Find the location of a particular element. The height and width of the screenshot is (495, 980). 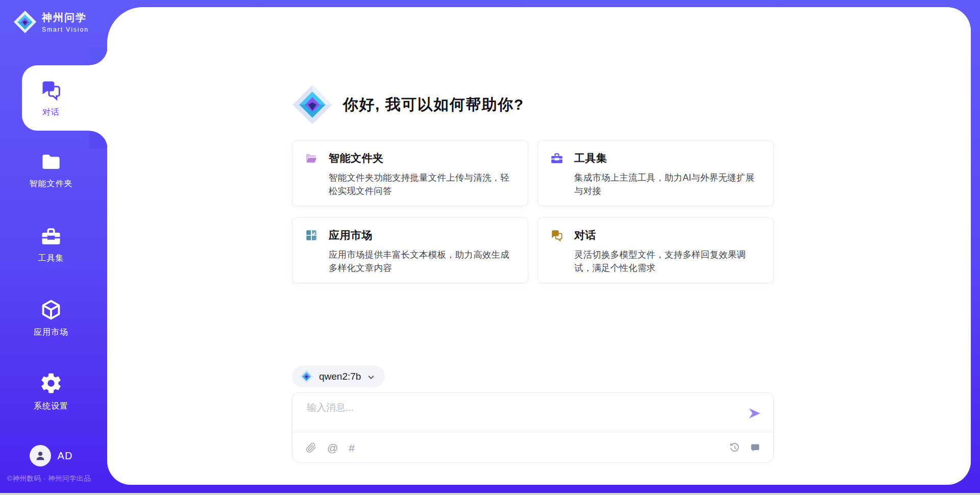

copyright-text: ©神州数码 · 神州问学出品 is located at coordinates (57, 479).